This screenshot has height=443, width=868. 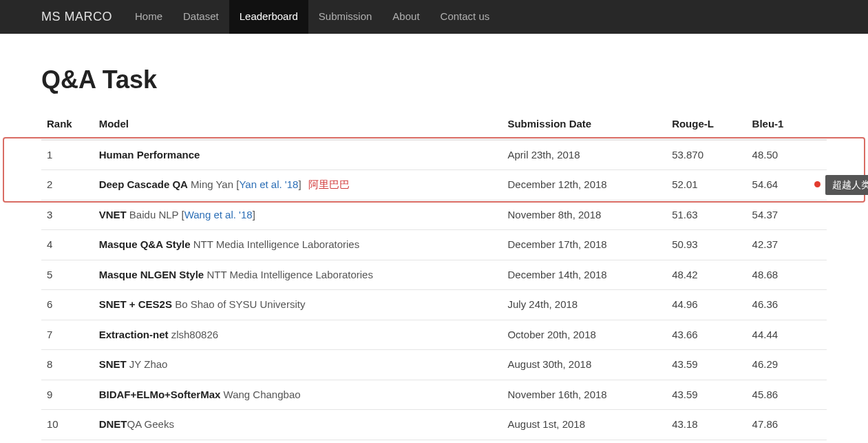 What do you see at coordinates (67, 305) in the screenshot?
I see `rank-cell: 6` at bounding box center [67, 305].